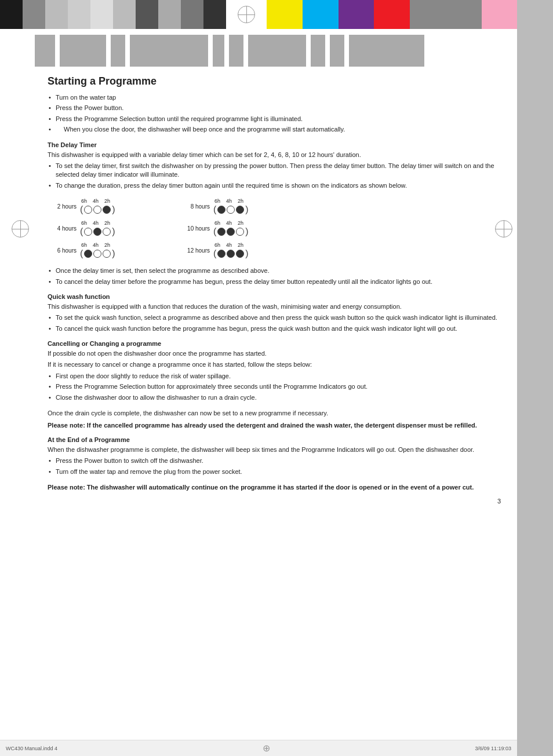  I want to click on delay-timer-bullets: To set the delay timer, first switch the…, so click(274, 176).